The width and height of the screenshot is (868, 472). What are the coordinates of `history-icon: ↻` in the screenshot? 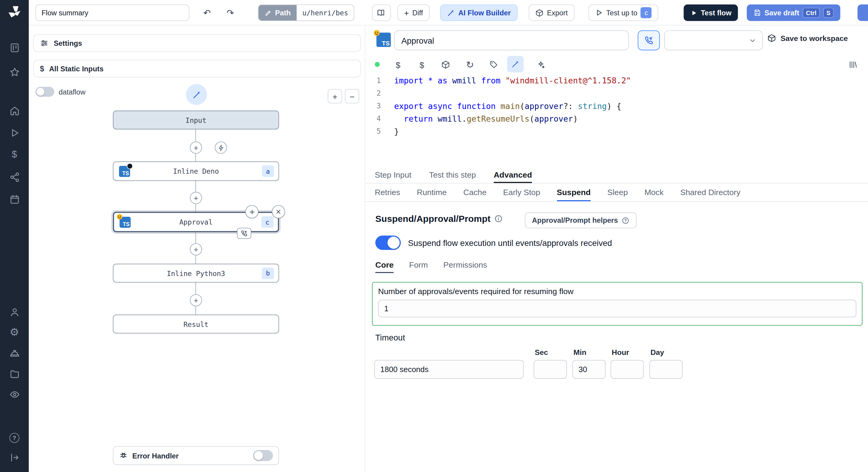 It's located at (470, 65).